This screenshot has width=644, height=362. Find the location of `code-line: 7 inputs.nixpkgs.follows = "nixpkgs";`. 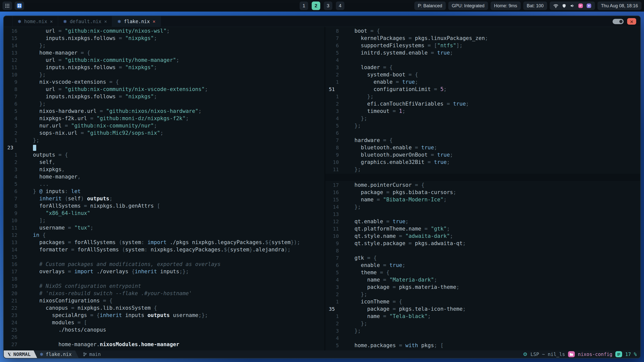

code-line: 7 inputs.nixpkgs.follows = "nixpkgs"; is located at coordinates (164, 97).